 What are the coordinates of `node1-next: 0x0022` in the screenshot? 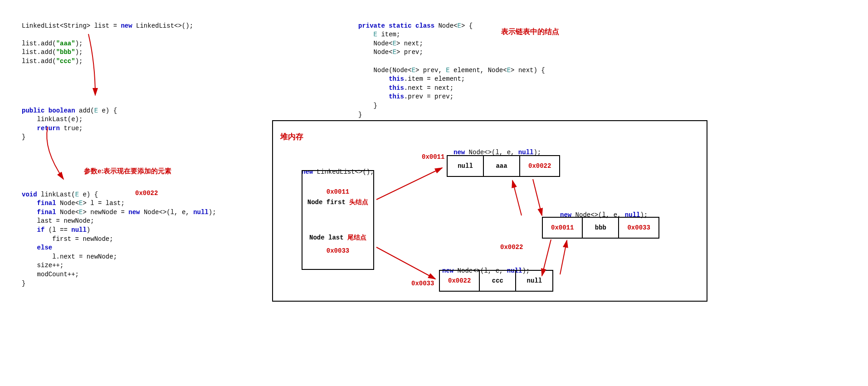 It's located at (540, 166).